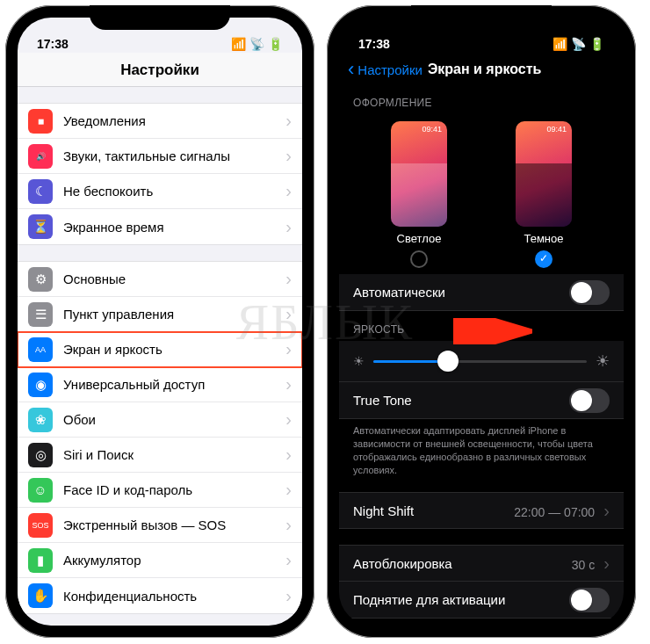 Image resolution: width=650 pixels, height=644 pixels. Describe the element at coordinates (160, 350) in the screenshot. I see `settings-row: AAЭкран и яркость›` at that location.